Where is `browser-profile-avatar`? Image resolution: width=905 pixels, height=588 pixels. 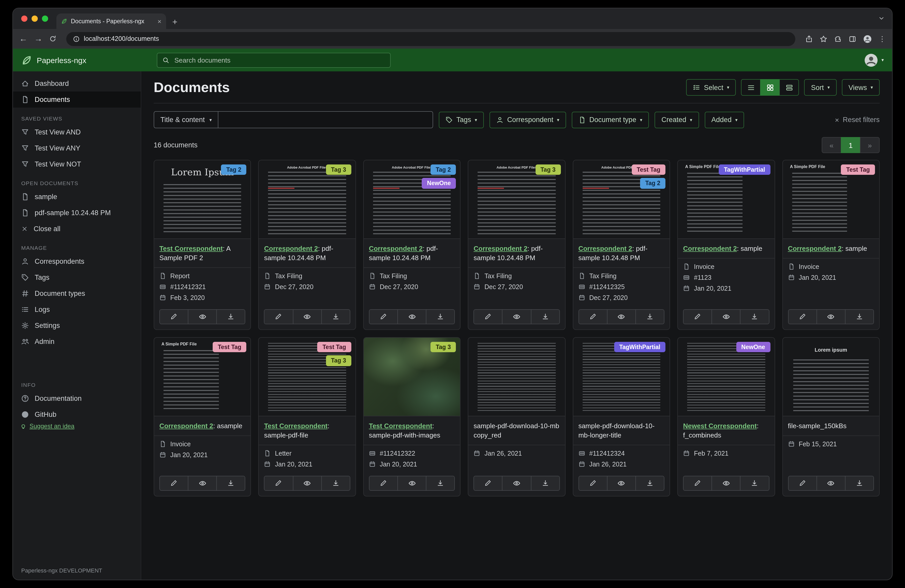
browser-profile-avatar is located at coordinates (868, 39).